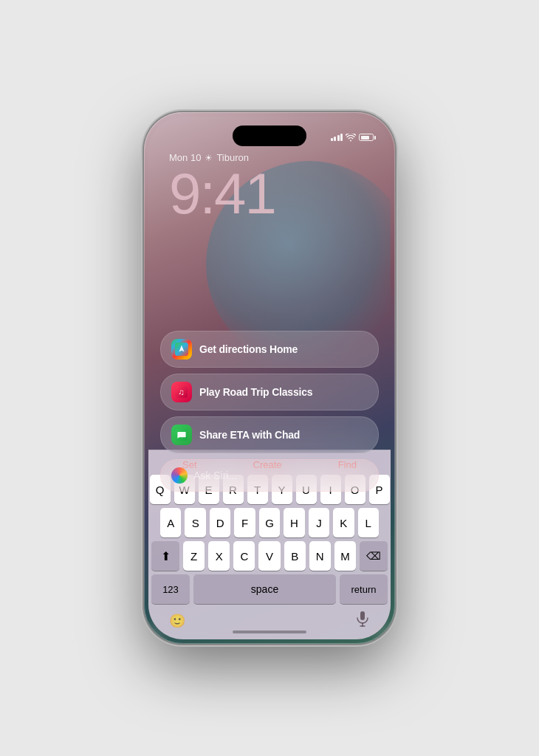  Describe the element at coordinates (179, 475) in the screenshot. I see `siri-orb-icon` at that location.